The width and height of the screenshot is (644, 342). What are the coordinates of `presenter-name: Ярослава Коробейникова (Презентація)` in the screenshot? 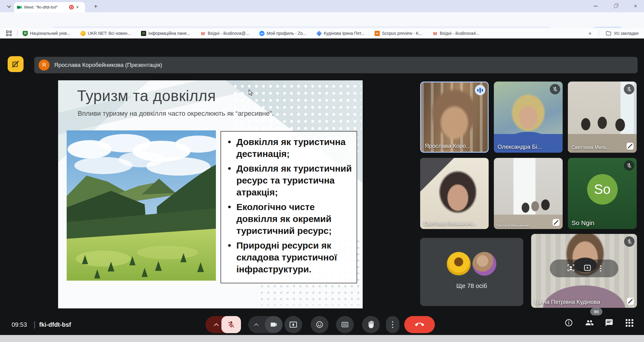 It's located at (108, 65).